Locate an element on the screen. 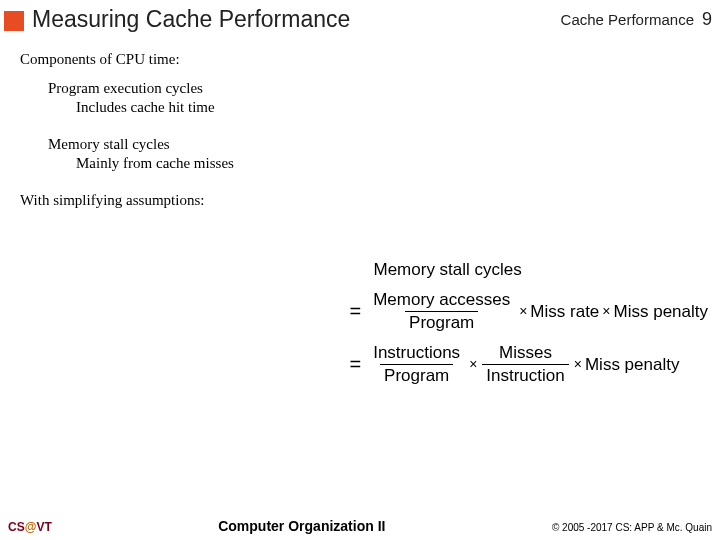 This screenshot has width=720, height=540. item-mem-stall: Memory stall cycles is located at coordinates (374, 144).